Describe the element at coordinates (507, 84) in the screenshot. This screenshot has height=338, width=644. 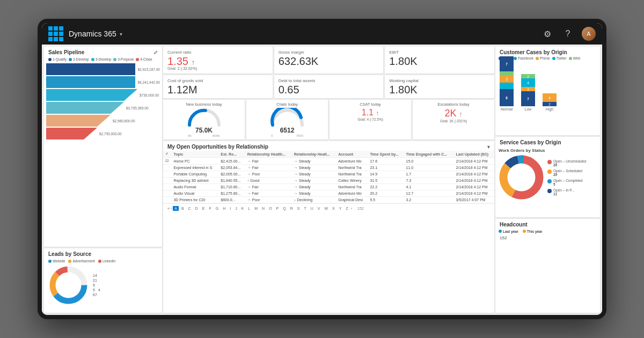
I see `bar-normal: 8 3 7 Normal` at that location.